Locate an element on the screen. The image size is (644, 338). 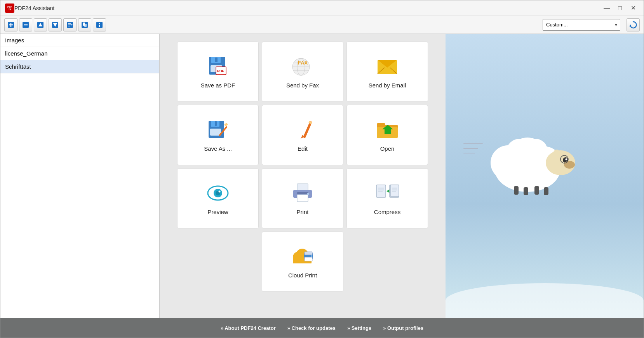
send-by-email-label: Send by Email is located at coordinates (388, 85).